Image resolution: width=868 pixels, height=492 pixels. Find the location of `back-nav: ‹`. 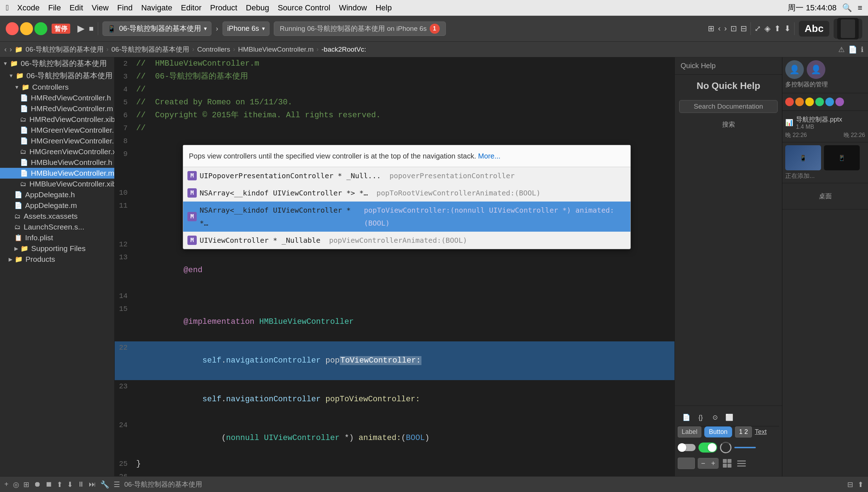

back-nav: ‹ is located at coordinates (719, 29).